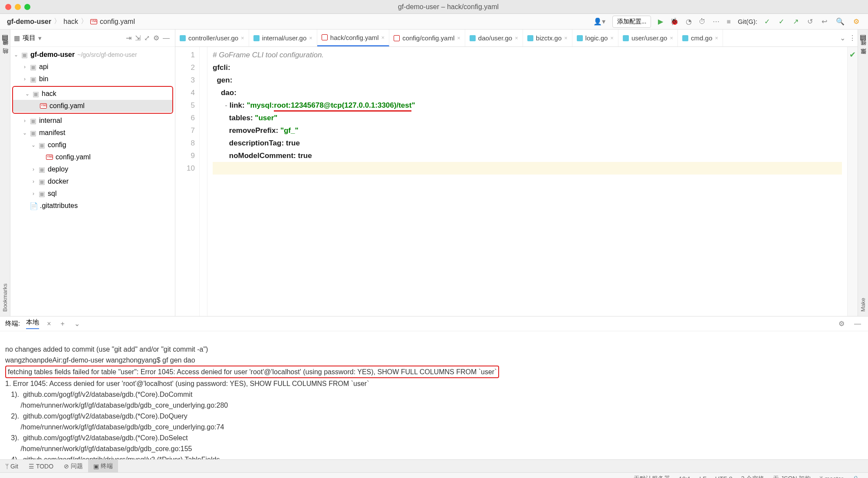 The height and width of the screenshot is (478, 868). What do you see at coordinates (767, 22) in the screenshot?
I see `git-update-icon: ✓` at bounding box center [767, 22].